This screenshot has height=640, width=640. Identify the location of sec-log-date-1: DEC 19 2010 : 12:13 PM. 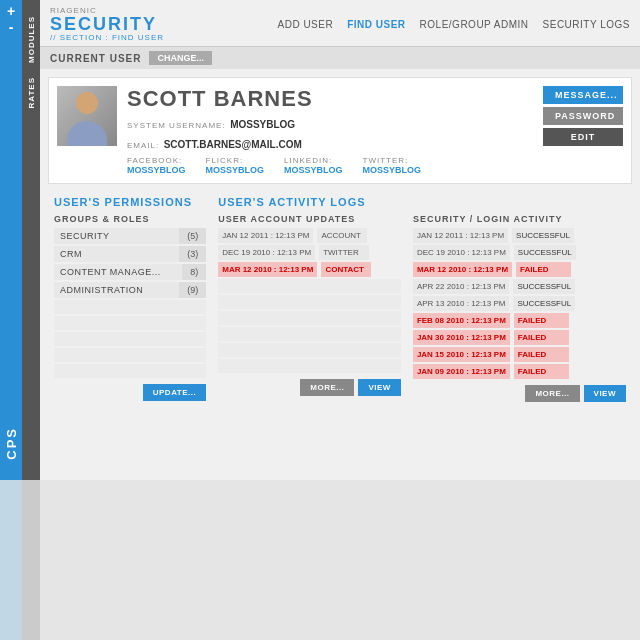
(462, 252).